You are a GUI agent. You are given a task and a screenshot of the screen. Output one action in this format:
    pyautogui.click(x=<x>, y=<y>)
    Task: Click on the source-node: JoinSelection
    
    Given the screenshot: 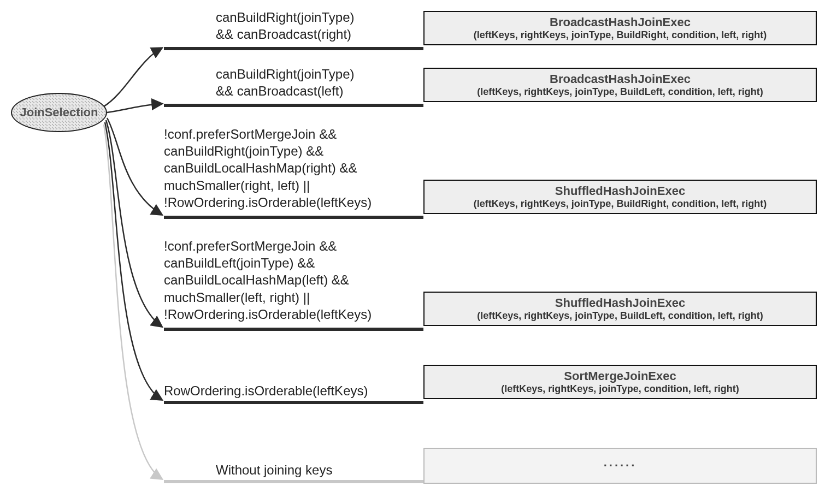 What is the action you would take?
    pyautogui.click(x=59, y=112)
    